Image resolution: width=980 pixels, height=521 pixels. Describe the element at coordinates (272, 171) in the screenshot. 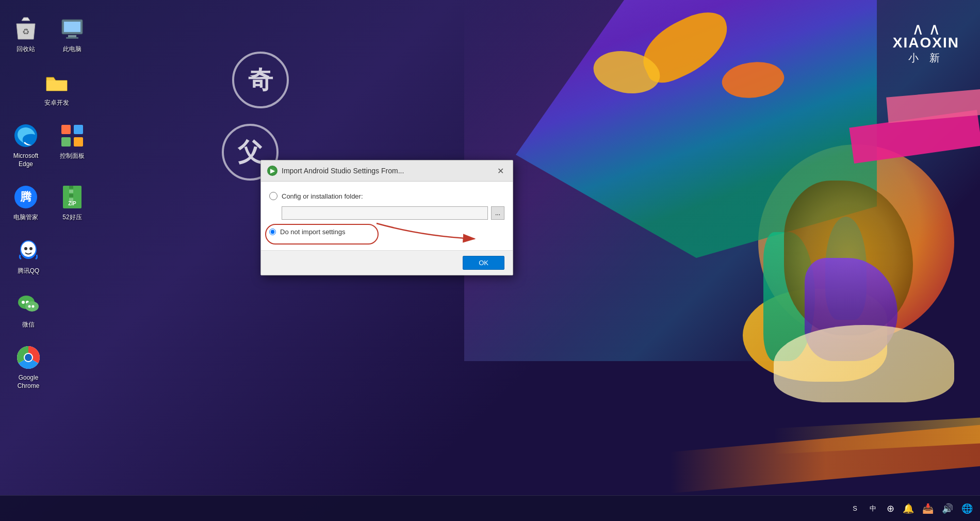

I see `android-studio-icon: ▶` at that location.